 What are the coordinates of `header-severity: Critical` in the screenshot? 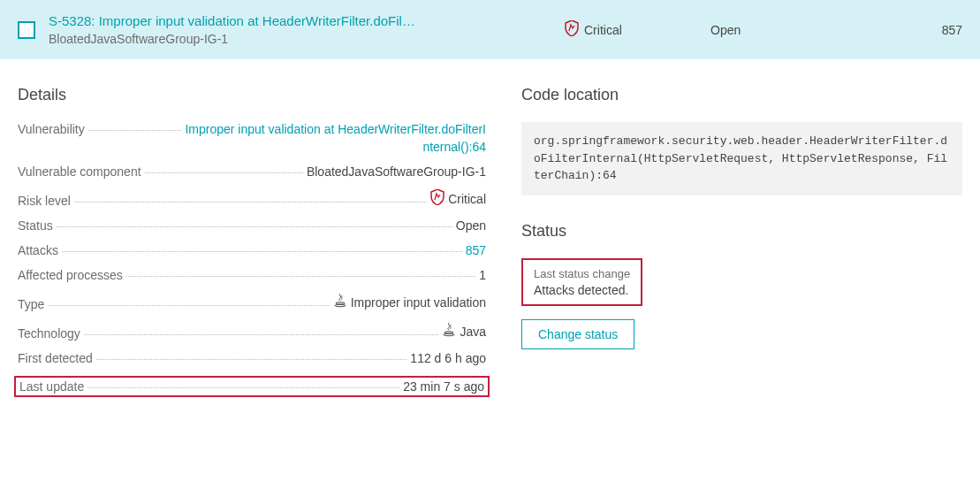 It's located at (631, 30).